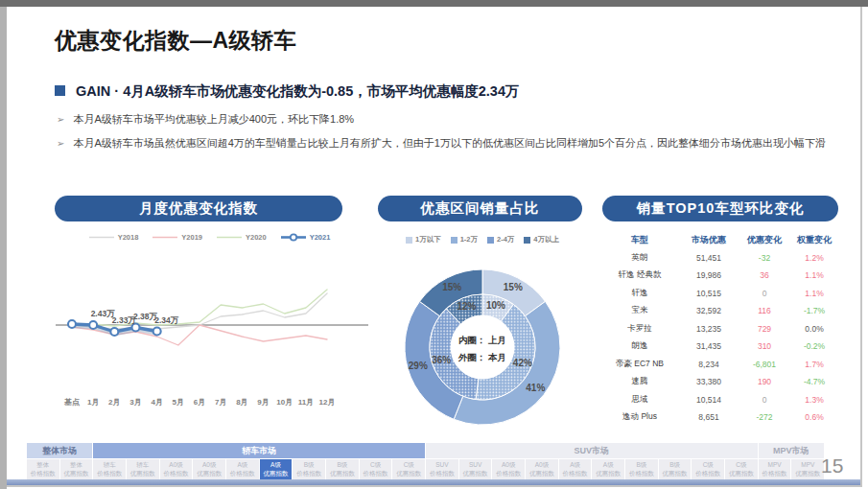 This screenshot has width=868, height=489. Describe the element at coordinates (721, 330) in the screenshot. I see `table-row: 卡罗拉13,2357290.0%` at that location.